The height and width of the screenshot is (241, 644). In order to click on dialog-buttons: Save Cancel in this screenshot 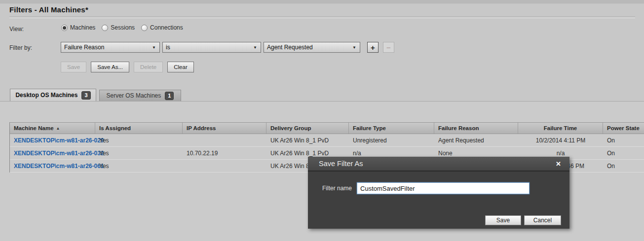, I will do `click(523, 220)`.